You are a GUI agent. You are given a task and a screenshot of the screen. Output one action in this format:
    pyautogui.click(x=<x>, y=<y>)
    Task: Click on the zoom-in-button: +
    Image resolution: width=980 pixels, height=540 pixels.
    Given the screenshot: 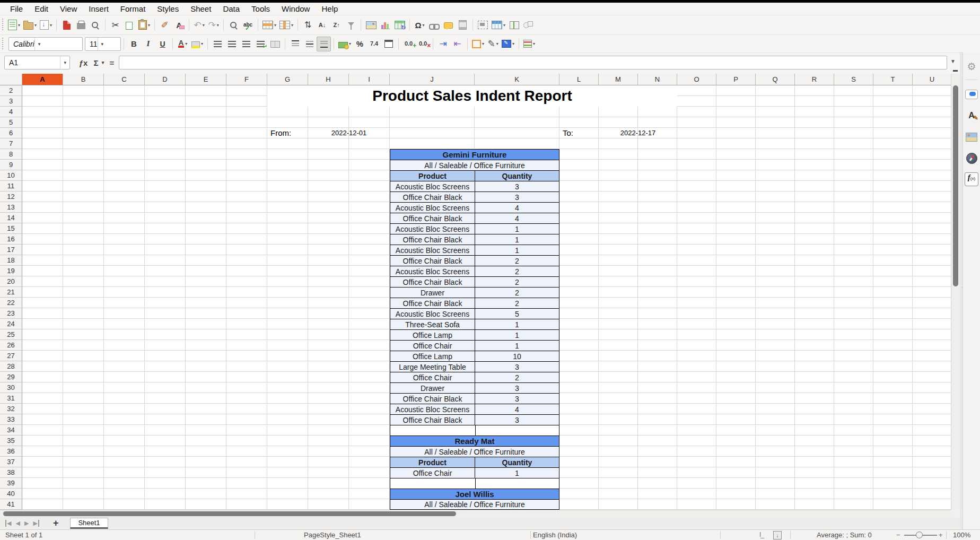 What is the action you would take?
    pyautogui.click(x=941, y=535)
    